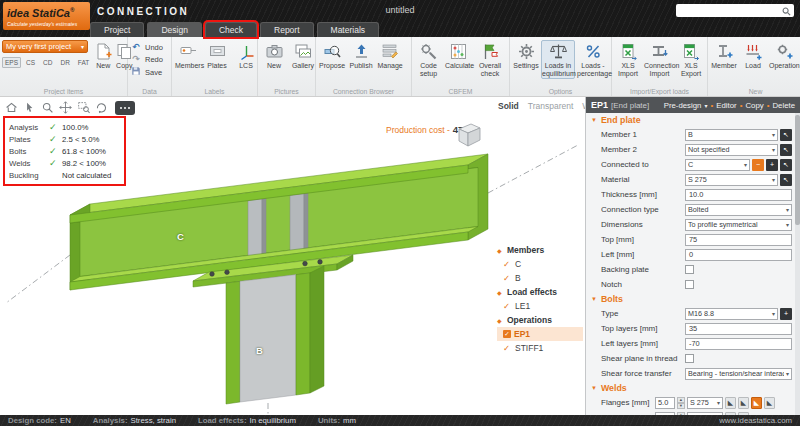 The height and width of the screenshot is (426, 800). Describe the element at coordinates (798, 264) in the screenshot. I see `panel-scrollbar` at that location.